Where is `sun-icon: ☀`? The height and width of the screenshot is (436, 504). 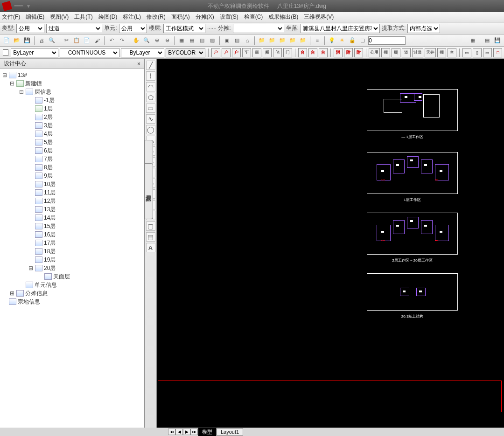 sun-icon: ☀ is located at coordinates (342, 41).